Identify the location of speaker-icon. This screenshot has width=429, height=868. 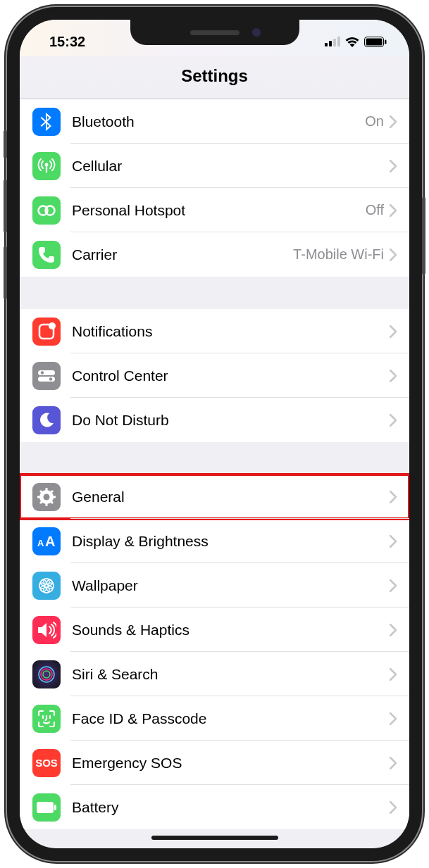
(46, 630).